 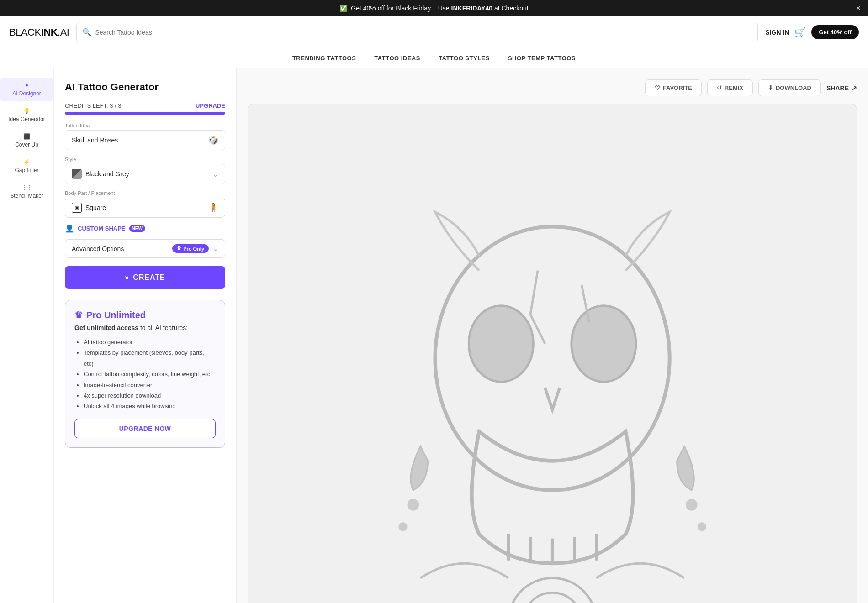 What do you see at coordinates (77, 208) in the screenshot?
I see `placement-square-icon: ▣` at bounding box center [77, 208].